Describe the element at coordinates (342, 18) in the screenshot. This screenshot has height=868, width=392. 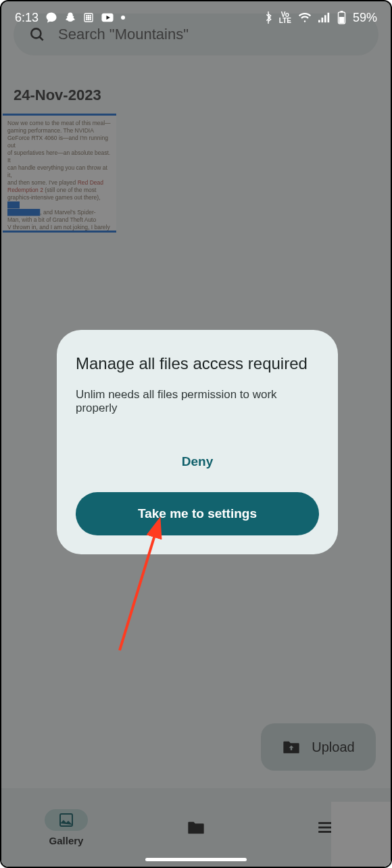
I see `battery-icon` at that location.